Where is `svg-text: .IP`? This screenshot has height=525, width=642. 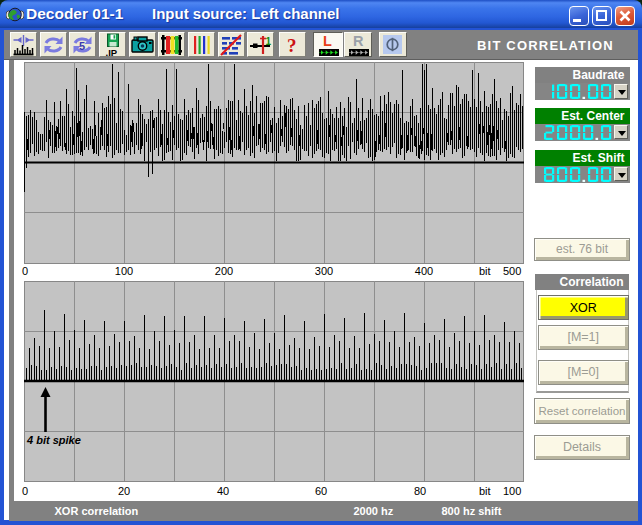
svg-text: .IP is located at coordinates (112, 52).